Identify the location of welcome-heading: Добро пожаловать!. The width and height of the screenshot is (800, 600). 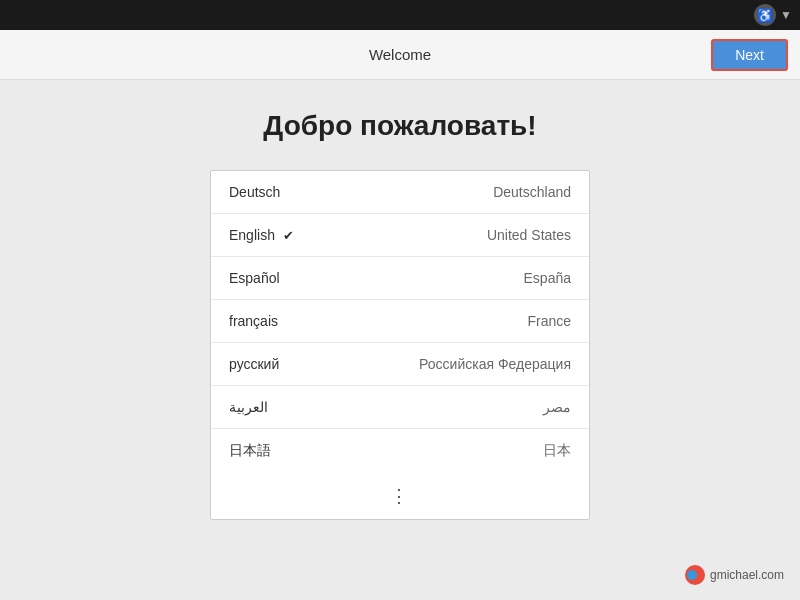
(400, 126).